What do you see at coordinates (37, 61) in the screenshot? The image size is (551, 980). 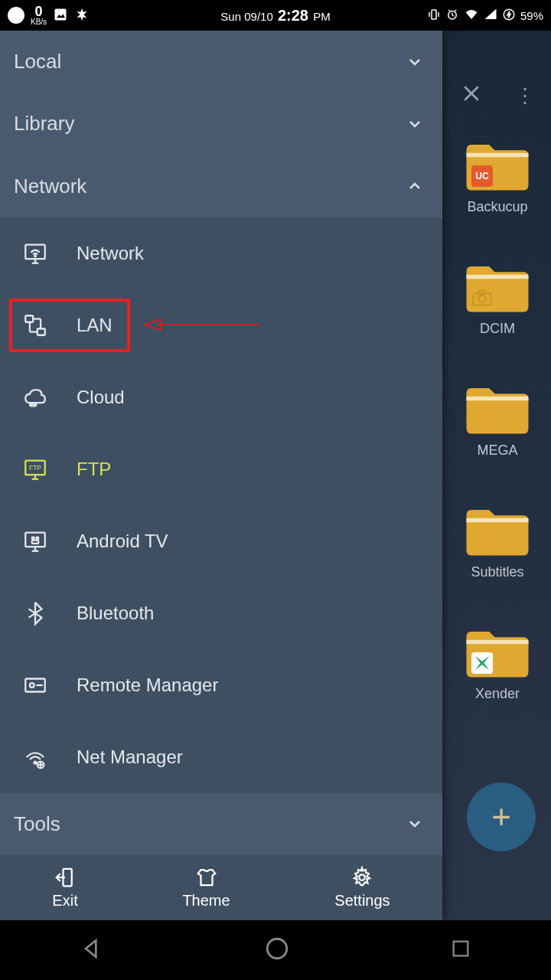 I see `section-label: Local` at bounding box center [37, 61].